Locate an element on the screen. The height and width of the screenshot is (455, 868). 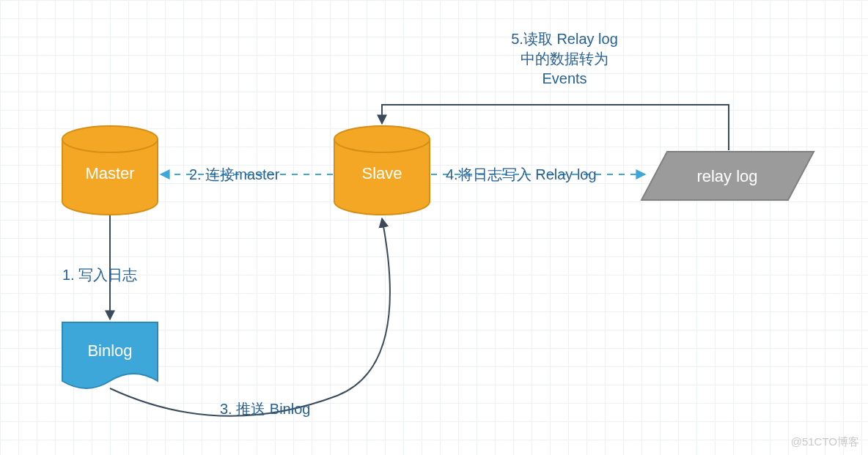
edge-label-2: 2. 连接master is located at coordinates (235, 174).